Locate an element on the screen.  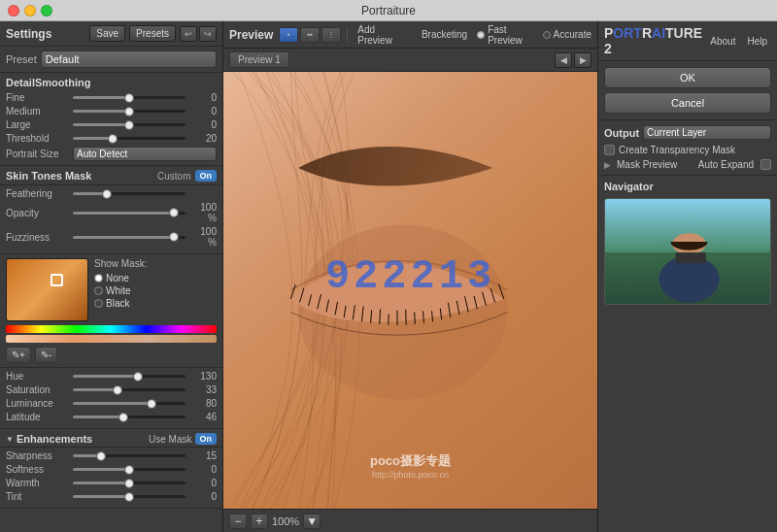
help-btn: Help is located at coordinates (758, 41).